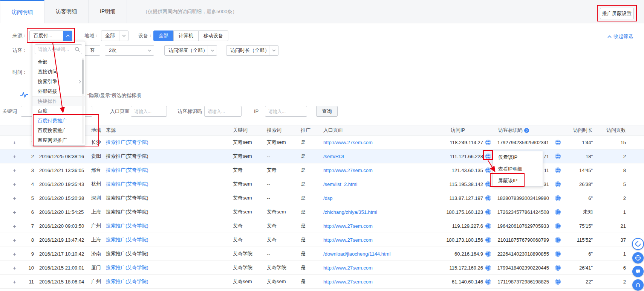  What do you see at coordinates (523, 254) in the screenshot?
I see `identifier-text: 2226414023018890855` at bounding box center [523, 254].